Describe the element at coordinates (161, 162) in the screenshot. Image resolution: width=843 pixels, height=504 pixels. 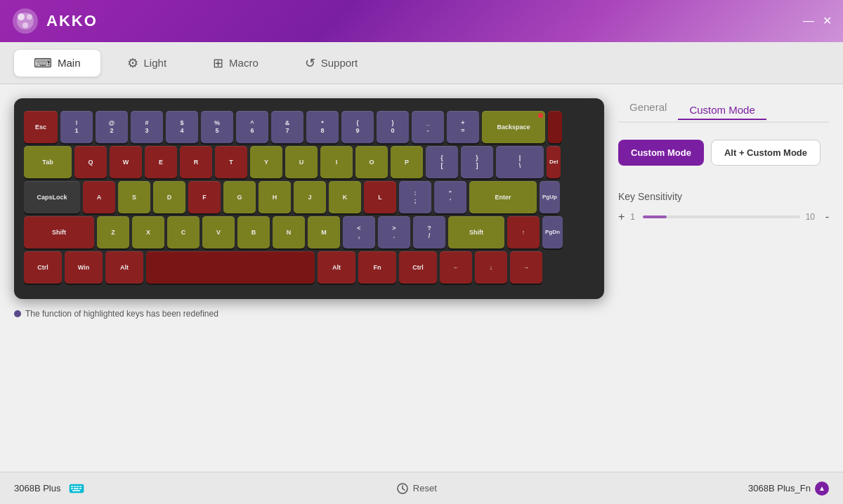
I see `key-e: E` at that location.